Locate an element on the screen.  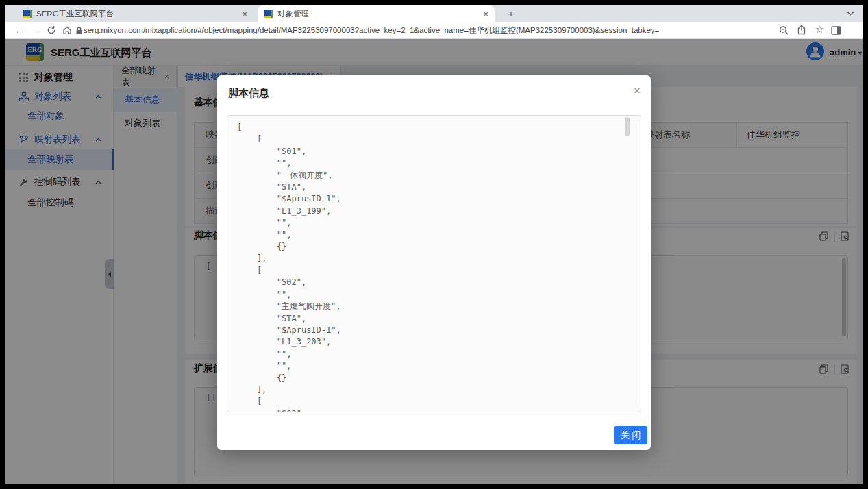
browser-profile-avatar: G is located at coordinates (851, 30).